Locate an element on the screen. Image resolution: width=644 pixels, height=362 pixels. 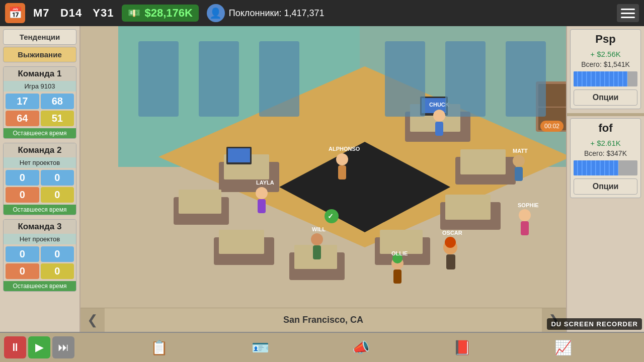
fans-icon: 👤 is located at coordinates (216, 13).